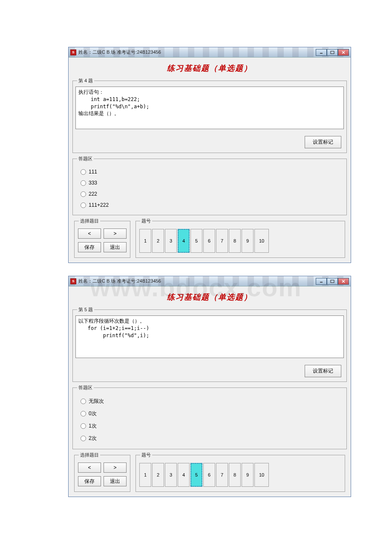 This screenshot has width=392, height=555. What do you see at coordinates (210, 413) in the screenshot?
I see `option-row: 0次` at bounding box center [210, 413].